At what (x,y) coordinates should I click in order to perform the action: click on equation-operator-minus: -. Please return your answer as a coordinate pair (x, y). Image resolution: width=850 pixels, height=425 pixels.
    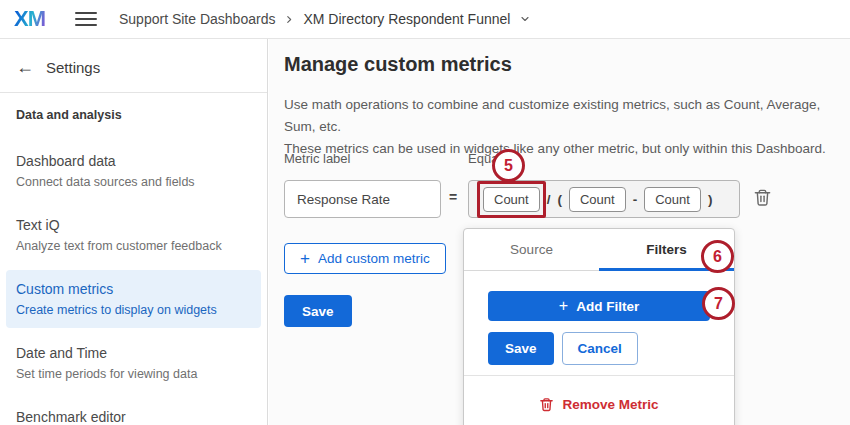
    Looking at the image, I should click on (636, 200).